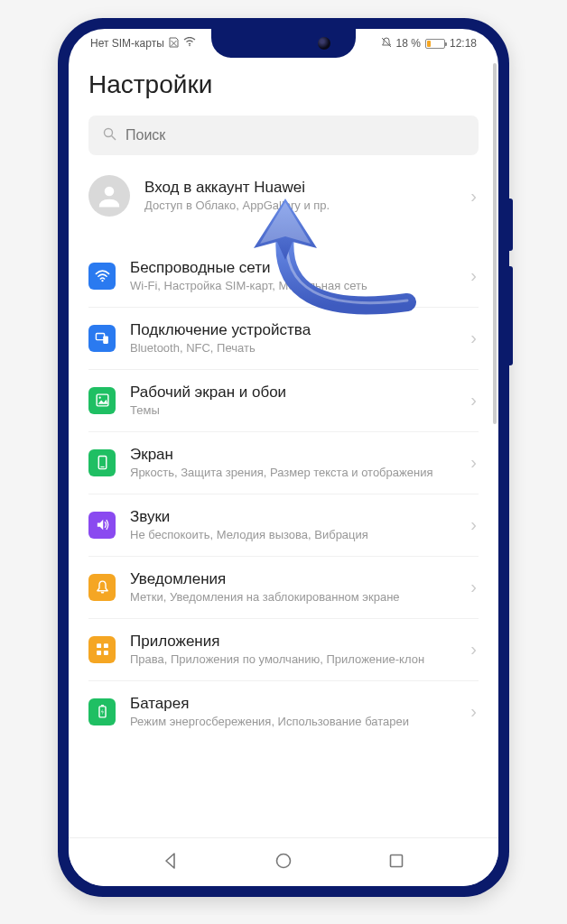 The height and width of the screenshot is (924, 567). Describe the element at coordinates (463, 43) in the screenshot. I see `clock-text: 12:18` at that location.